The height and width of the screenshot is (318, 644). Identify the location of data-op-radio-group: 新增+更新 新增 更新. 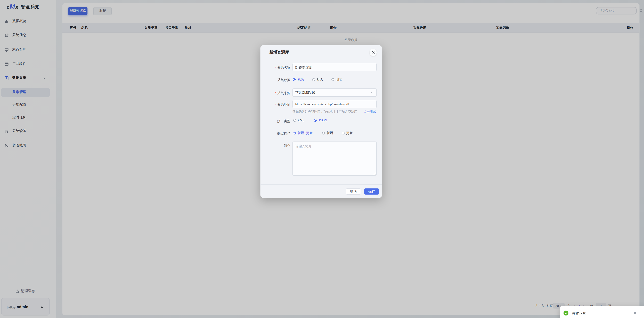
(321, 133).